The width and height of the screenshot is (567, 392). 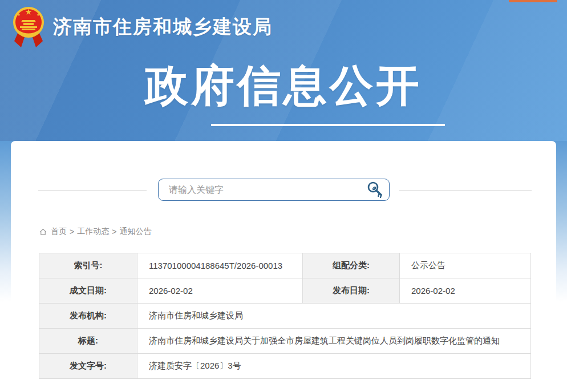 What do you see at coordinates (376, 189) in the screenshot?
I see `magnifier-key-icon` at bounding box center [376, 189].